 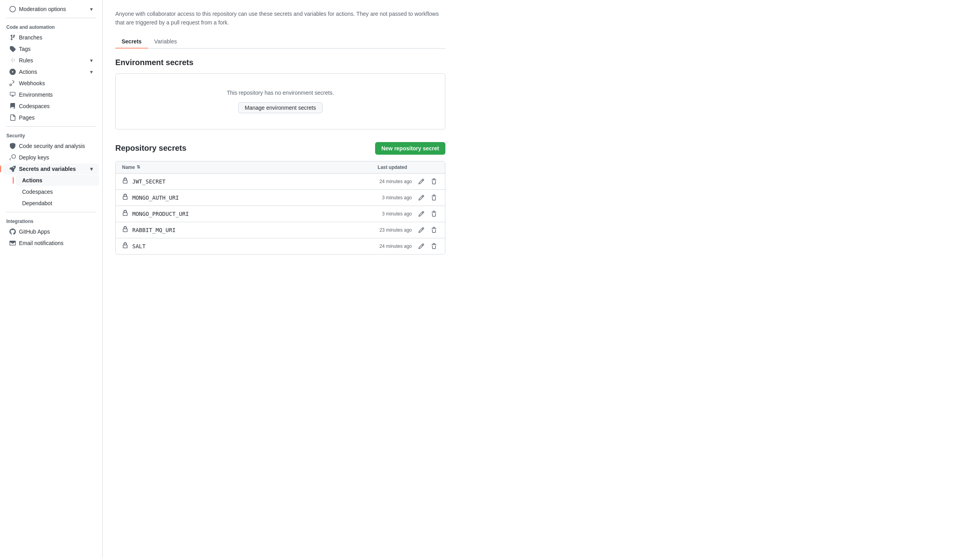 What do you see at coordinates (28, 72) in the screenshot?
I see `sidebar-actions-label: Actions` at bounding box center [28, 72].